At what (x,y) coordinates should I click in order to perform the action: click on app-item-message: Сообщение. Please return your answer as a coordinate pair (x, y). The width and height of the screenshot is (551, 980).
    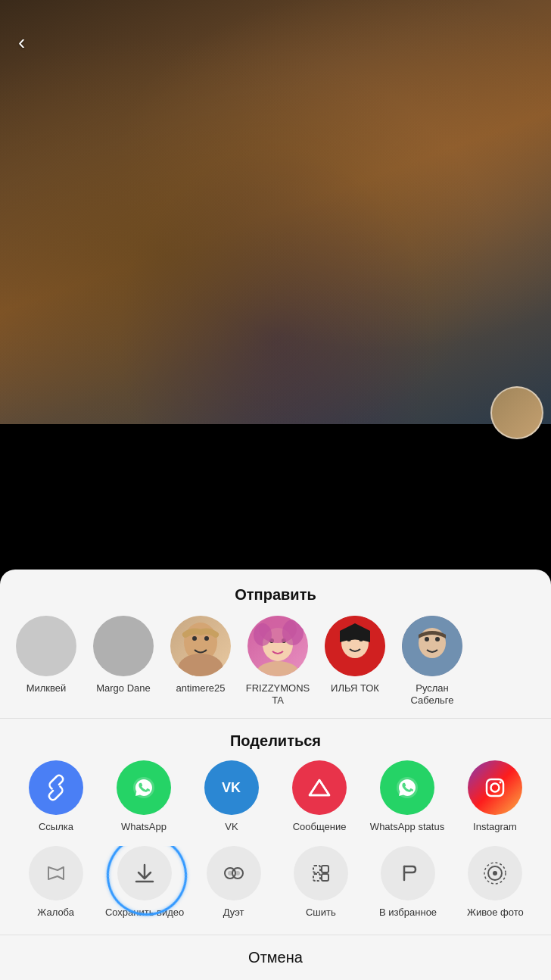
    Looking at the image, I should click on (319, 797).